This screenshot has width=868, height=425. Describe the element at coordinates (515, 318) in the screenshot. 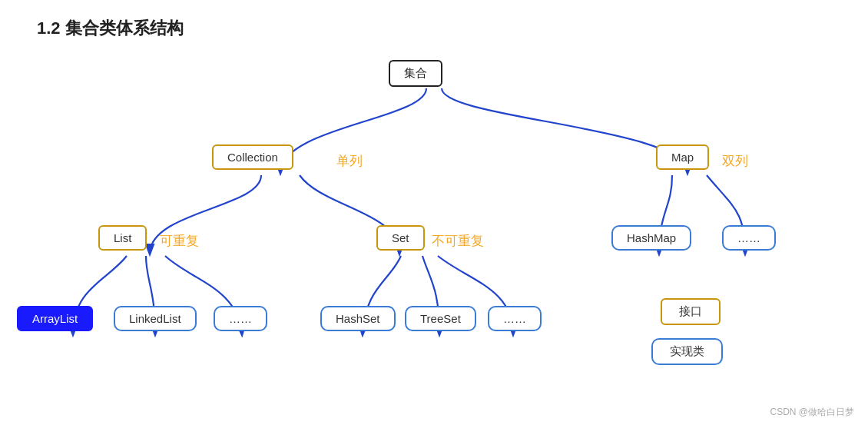

I see `node-dotdot-set: ……` at that location.